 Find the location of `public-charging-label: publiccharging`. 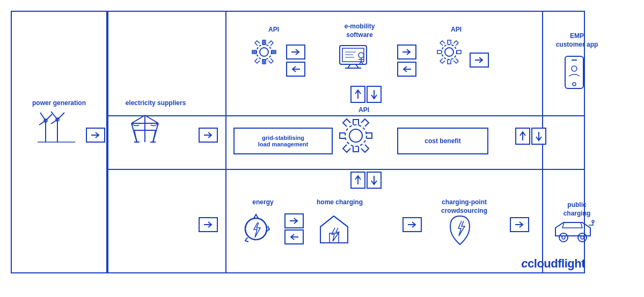

public-charging-label: publiccharging is located at coordinates (577, 209).